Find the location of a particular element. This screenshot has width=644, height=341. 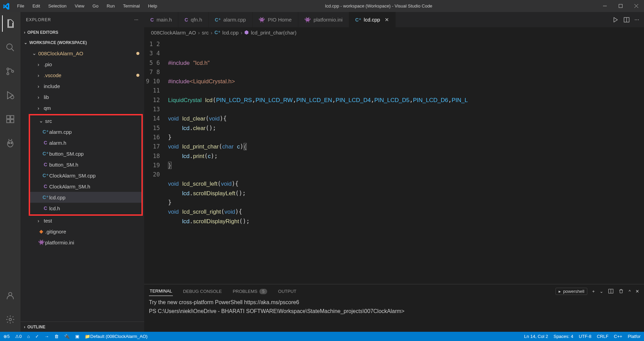

folder-src: ⌄src is located at coordinates (86, 121).